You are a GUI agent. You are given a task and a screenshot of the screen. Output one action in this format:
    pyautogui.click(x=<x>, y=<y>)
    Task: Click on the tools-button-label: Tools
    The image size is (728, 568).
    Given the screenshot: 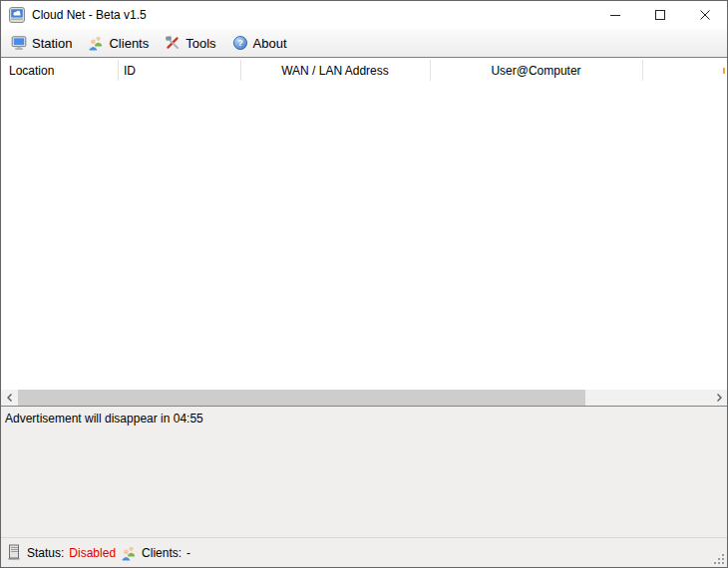 What is the action you would take?
    pyautogui.click(x=200, y=44)
    